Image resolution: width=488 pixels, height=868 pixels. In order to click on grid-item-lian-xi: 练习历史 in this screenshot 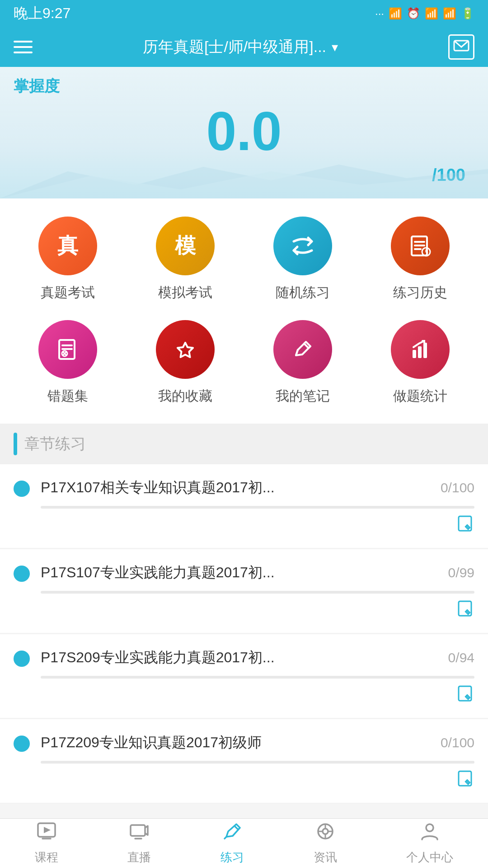, I will do `click(420, 259)`.